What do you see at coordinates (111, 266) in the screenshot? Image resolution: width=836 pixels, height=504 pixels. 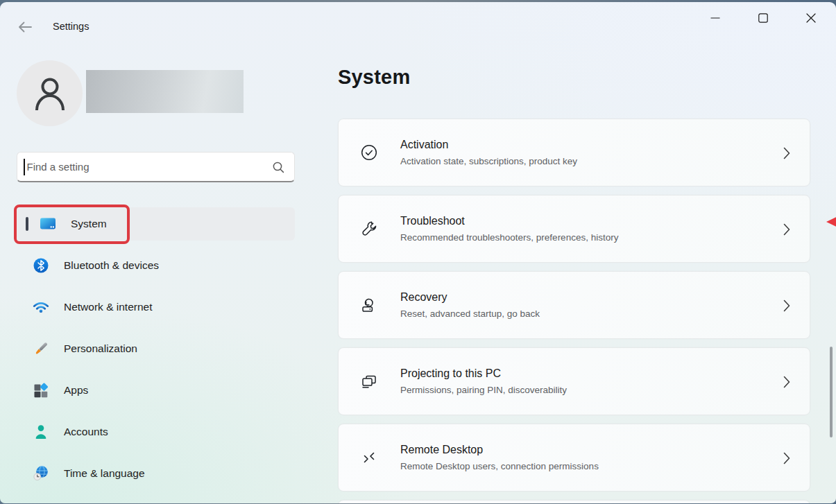 I see `sidebar-item-label: Bluetooth & devices` at bounding box center [111, 266].